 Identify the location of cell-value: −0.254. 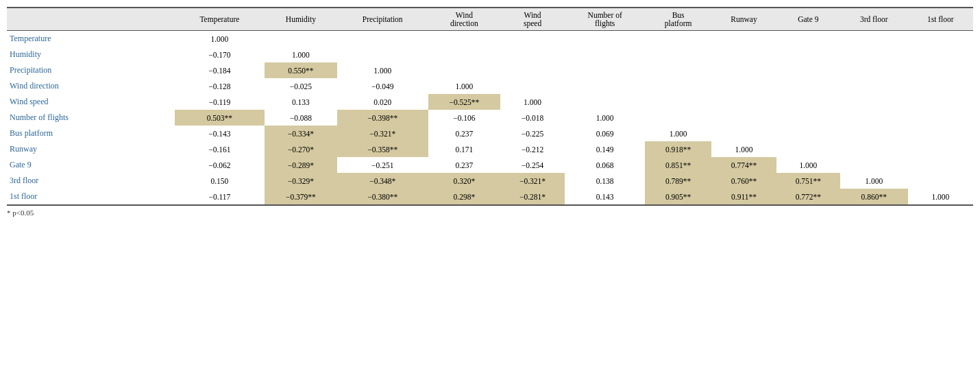
(532, 165).